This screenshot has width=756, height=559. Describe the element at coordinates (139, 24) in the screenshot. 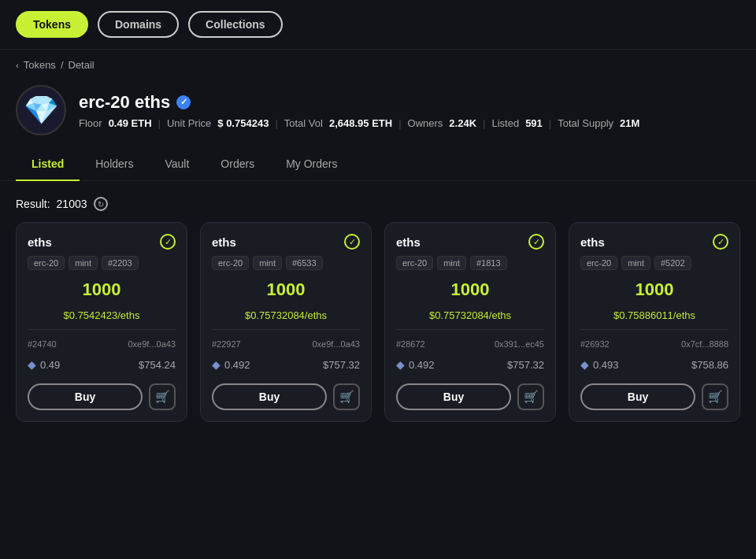

I see `nav-domains-button: Domains` at that location.